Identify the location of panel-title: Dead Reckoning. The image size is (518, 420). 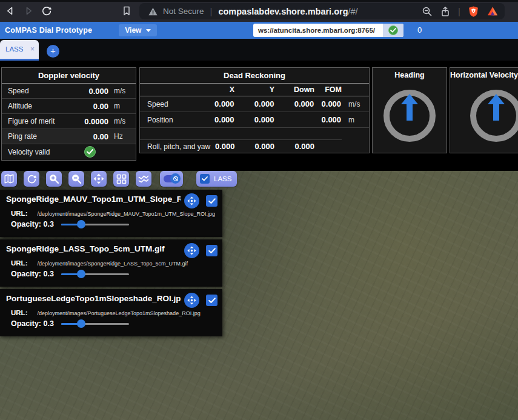
(254, 76).